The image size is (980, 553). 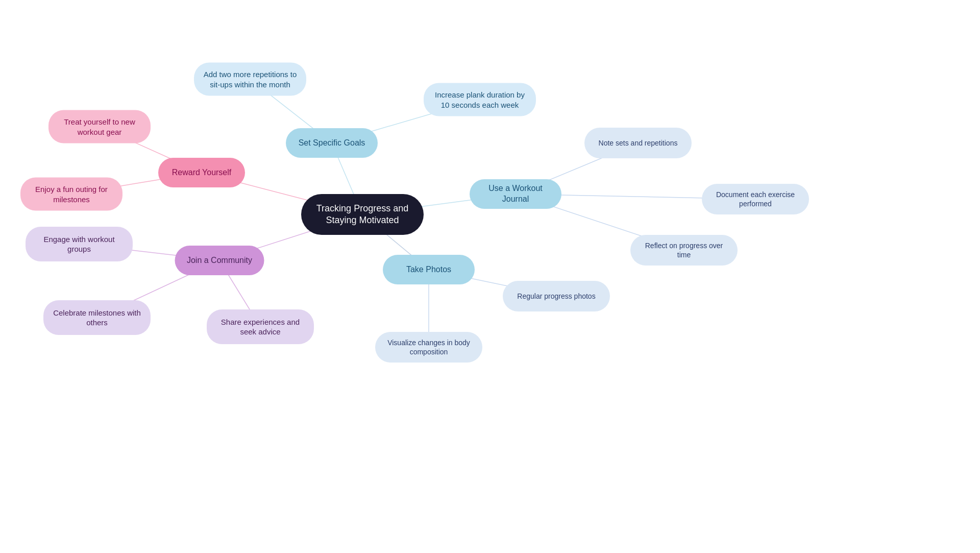 What do you see at coordinates (100, 127) in the screenshot?
I see `workout-gear-node: Treat yourself to new workout gear` at bounding box center [100, 127].